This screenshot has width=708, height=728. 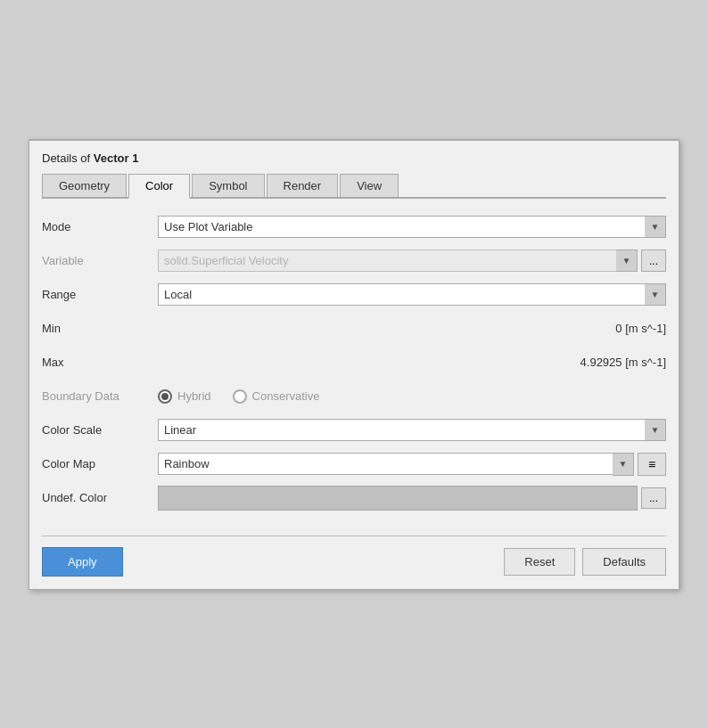 I want to click on max-label: Max, so click(x=100, y=362).